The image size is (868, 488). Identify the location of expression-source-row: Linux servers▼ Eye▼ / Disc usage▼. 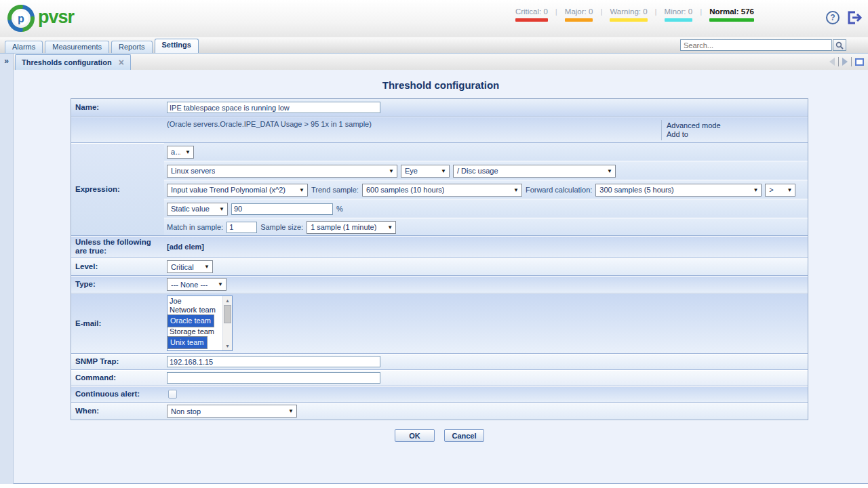
(486, 171).